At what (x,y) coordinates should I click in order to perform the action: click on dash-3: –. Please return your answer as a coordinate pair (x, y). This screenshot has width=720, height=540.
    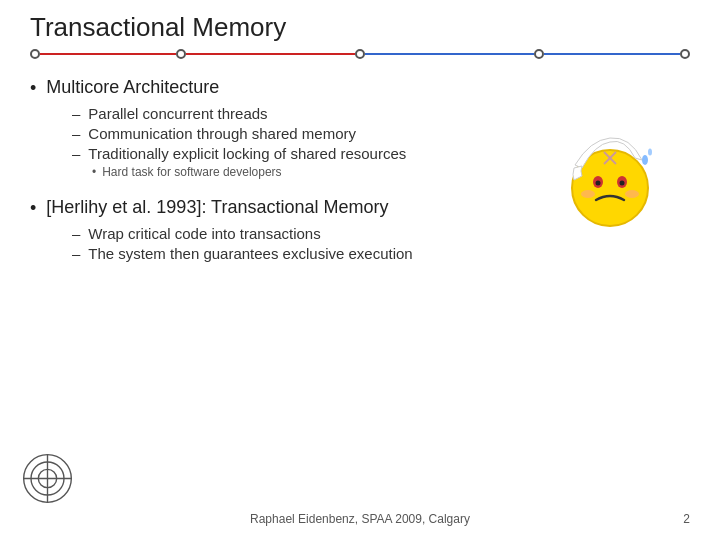
    Looking at the image, I should click on (76, 154).